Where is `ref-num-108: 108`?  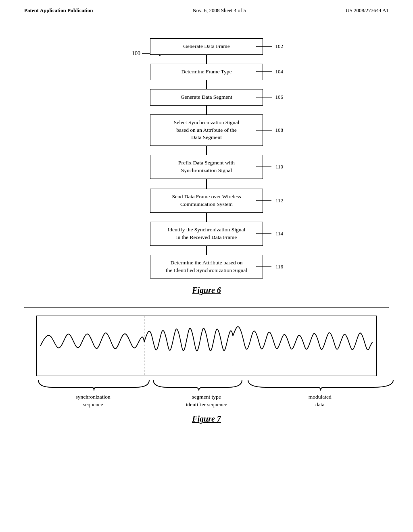
ref-num-108: 108 is located at coordinates (280, 130).